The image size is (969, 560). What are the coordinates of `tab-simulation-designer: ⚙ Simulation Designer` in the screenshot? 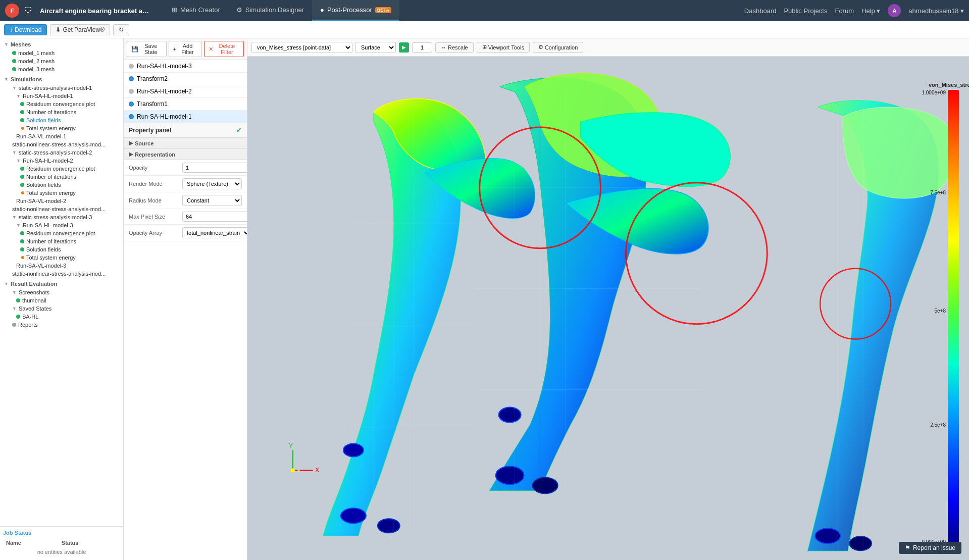 It's located at (270, 11).